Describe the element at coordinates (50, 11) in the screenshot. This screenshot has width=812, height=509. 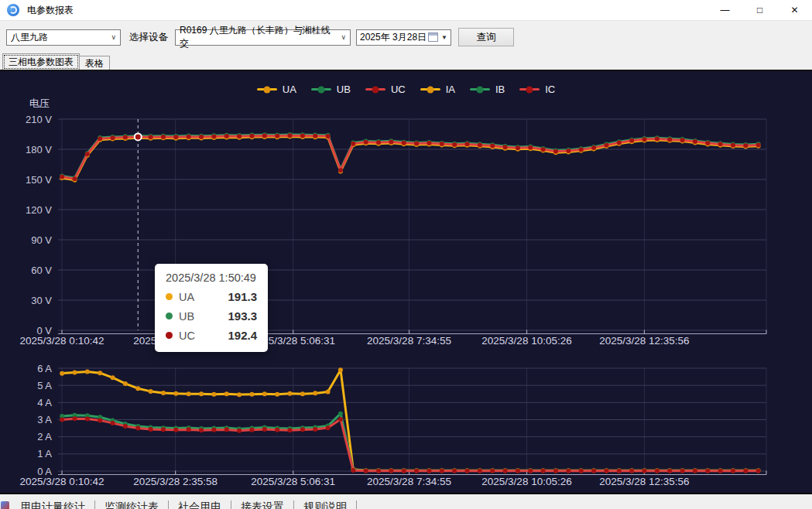
I see `window-title: 电参数报表` at that location.